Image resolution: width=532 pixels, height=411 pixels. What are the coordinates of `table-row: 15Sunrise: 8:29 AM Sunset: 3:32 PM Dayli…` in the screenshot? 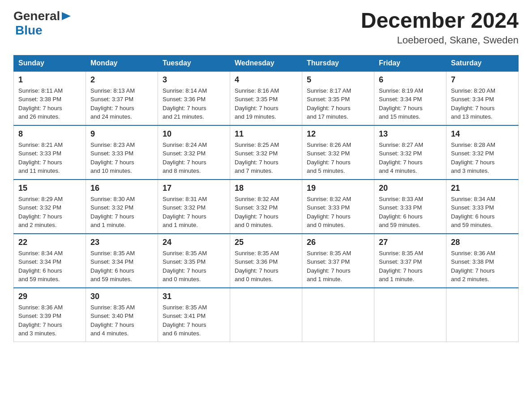 It's located at (50, 207).